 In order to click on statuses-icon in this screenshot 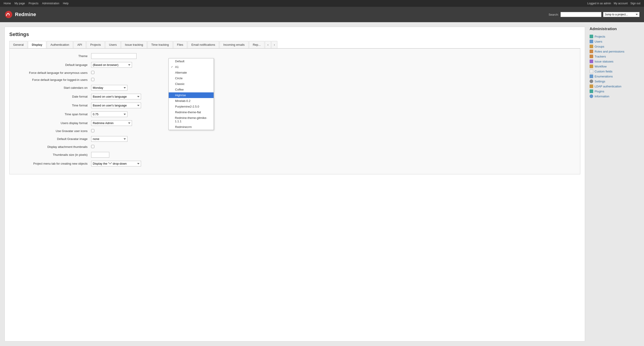, I will do `click(592, 61)`.